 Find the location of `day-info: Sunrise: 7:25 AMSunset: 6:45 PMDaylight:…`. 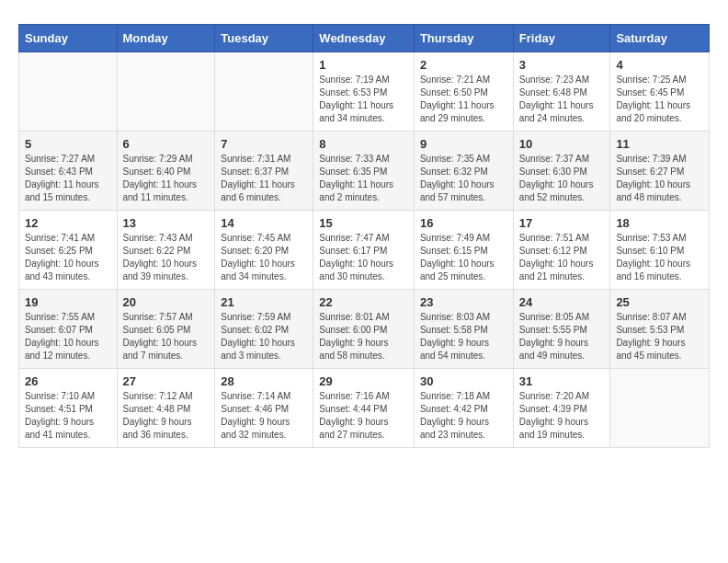

day-info: Sunrise: 7:25 AMSunset: 6:45 PMDaylight:… is located at coordinates (660, 99).